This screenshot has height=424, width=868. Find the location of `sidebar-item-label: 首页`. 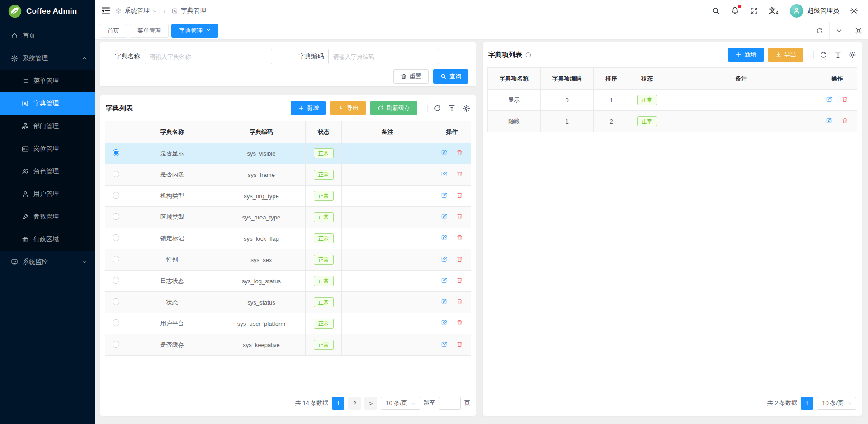

sidebar-item-label: 首页 is located at coordinates (29, 36).